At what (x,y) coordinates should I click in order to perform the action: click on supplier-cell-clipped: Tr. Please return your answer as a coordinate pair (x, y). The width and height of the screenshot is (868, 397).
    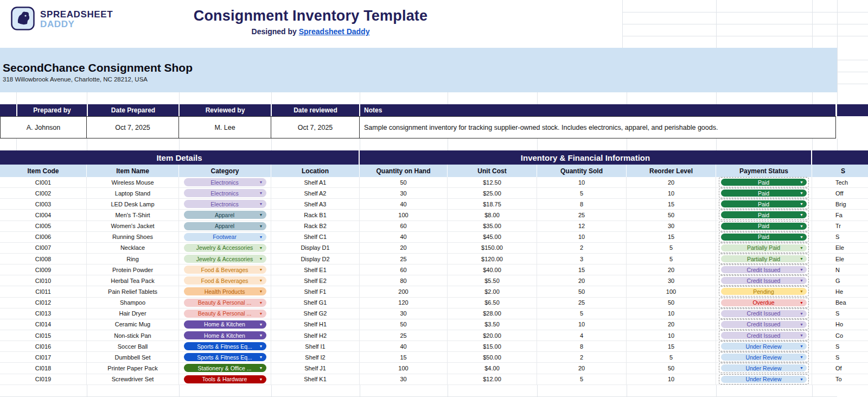
    Looking at the image, I should click on (840, 226).